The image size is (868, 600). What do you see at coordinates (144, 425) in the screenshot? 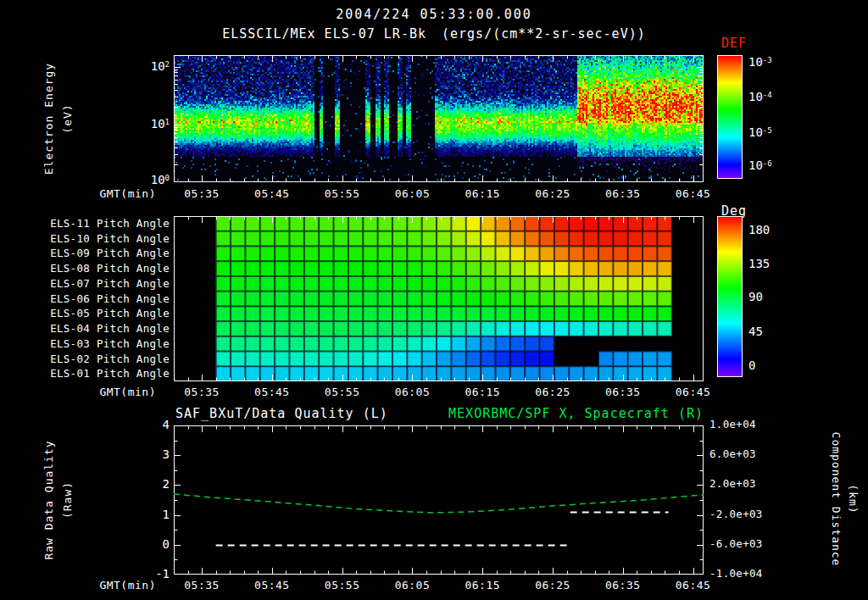
I see `quality-tick-label: 4` at bounding box center [144, 425].